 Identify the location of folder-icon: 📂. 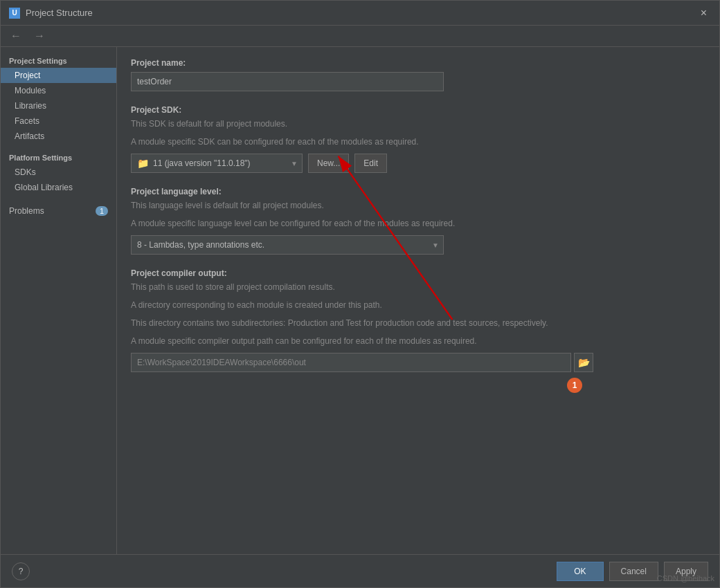
(584, 362).